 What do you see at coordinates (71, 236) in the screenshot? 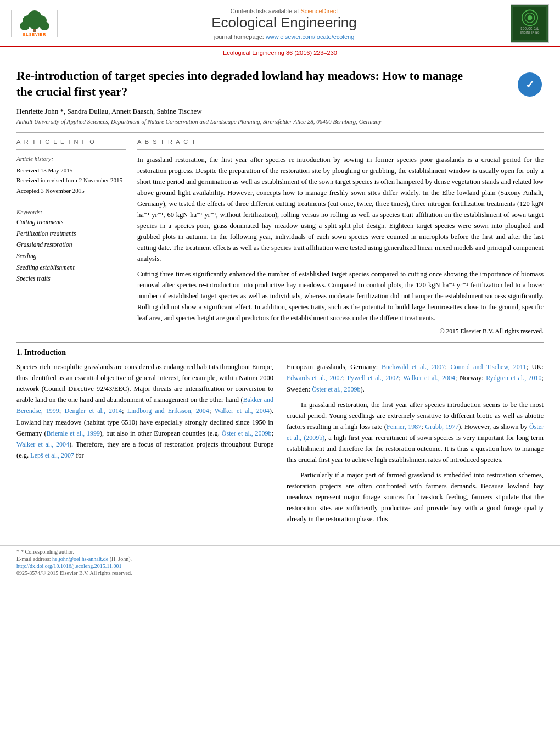
I see `article-info-col: A R T I C L E I N F O Article history: R…` at bounding box center [71, 236].